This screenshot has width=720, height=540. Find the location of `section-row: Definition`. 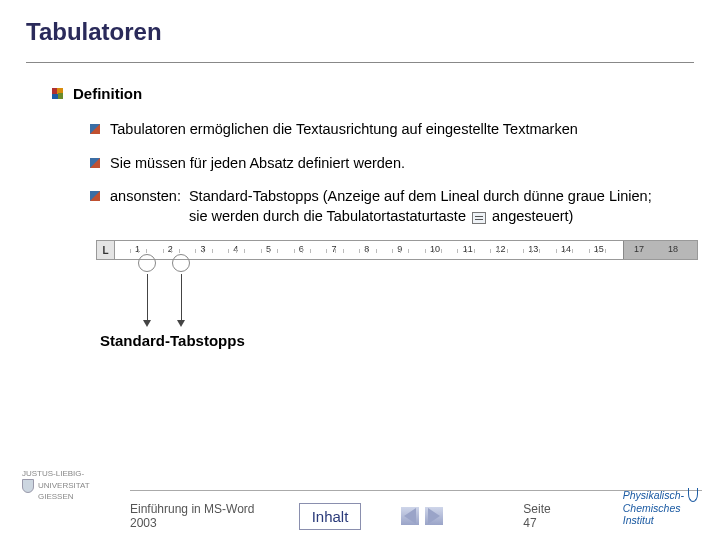

section-row: Definition is located at coordinates (373, 94).